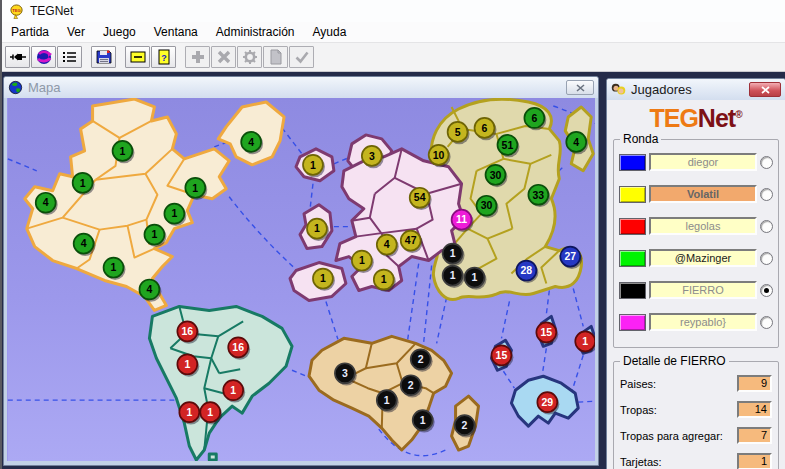 The height and width of the screenshot is (469, 785). What do you see at coordinates (703, 226) in the screenshot?
I see `player-name-field: legolas` at bounding box center [703, 226].